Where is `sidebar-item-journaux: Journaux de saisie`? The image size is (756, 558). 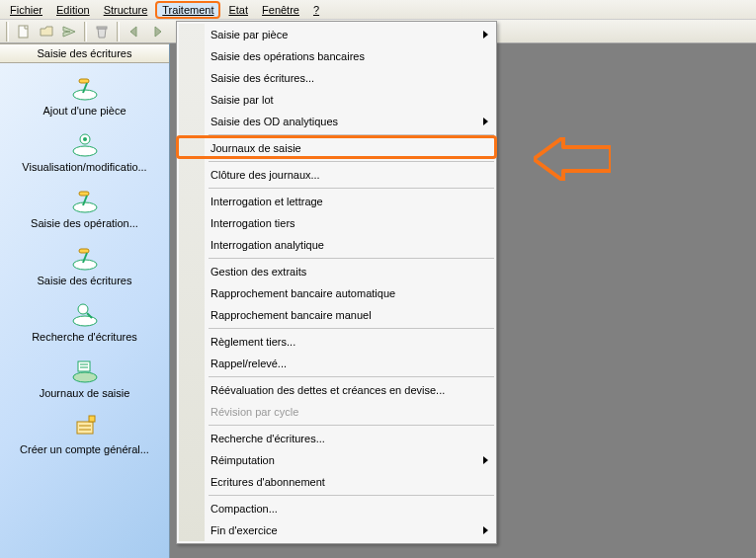 sidebar-item-journaux: Journaux de saisie is located at coordinates (85, 377).